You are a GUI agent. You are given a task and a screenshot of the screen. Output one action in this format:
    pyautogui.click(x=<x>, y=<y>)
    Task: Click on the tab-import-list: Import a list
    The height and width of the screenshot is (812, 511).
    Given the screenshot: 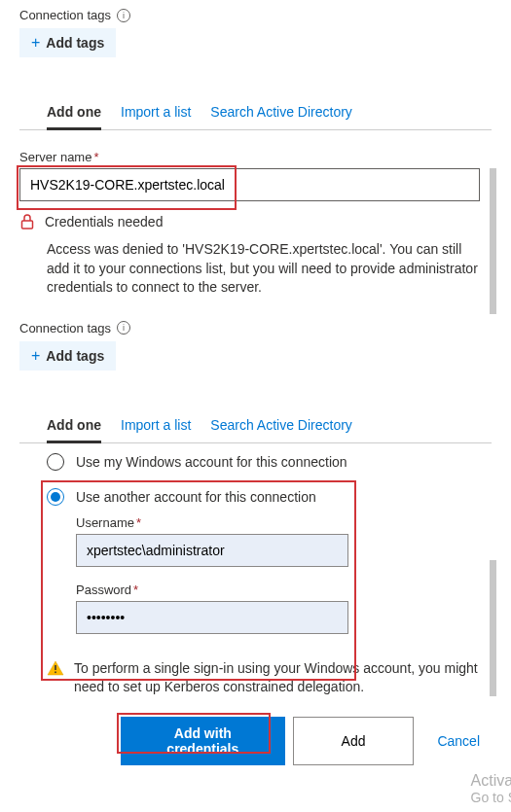 What is the action you would take?
    pyautogui.click(x=156, y=113)
    